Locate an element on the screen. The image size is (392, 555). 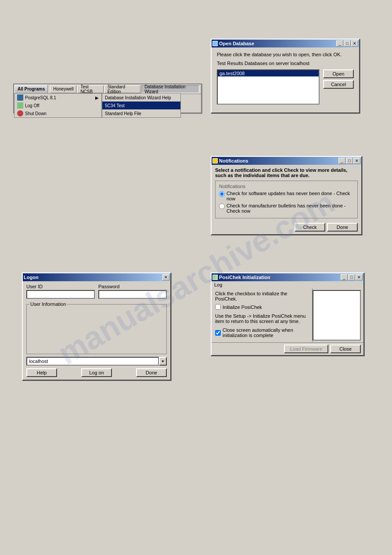
autoclose-checkbox is located at coordinates (218, 333).